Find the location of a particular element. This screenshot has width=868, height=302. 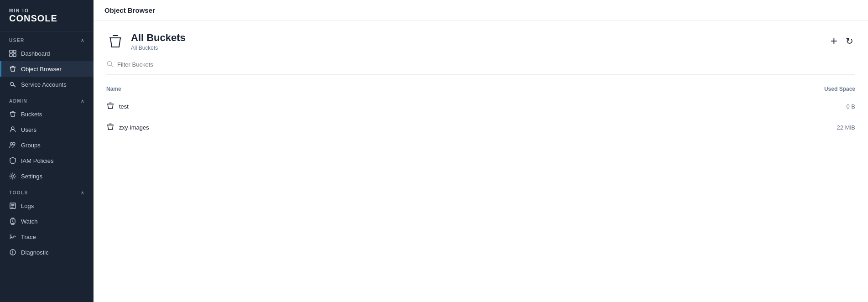

sidebar-item-trace-label: Trace is located at coordinates (28, 237).